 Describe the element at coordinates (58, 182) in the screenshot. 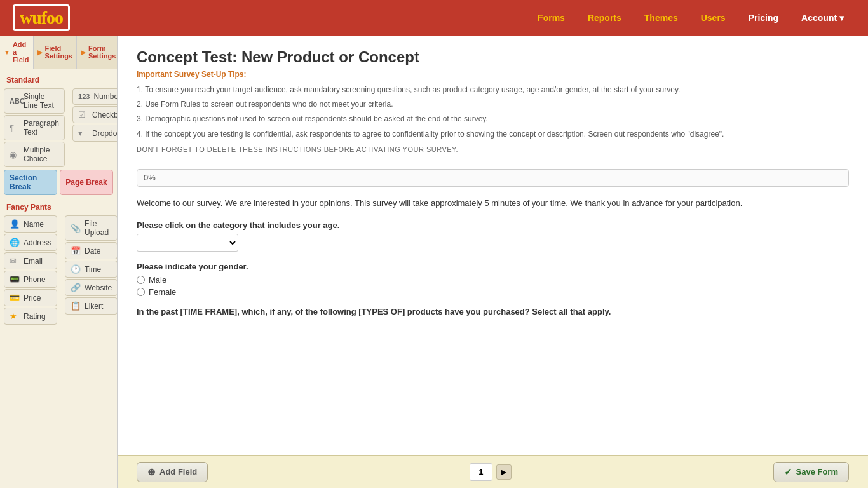

I see `break-row: Section Break Page Break` at that location.